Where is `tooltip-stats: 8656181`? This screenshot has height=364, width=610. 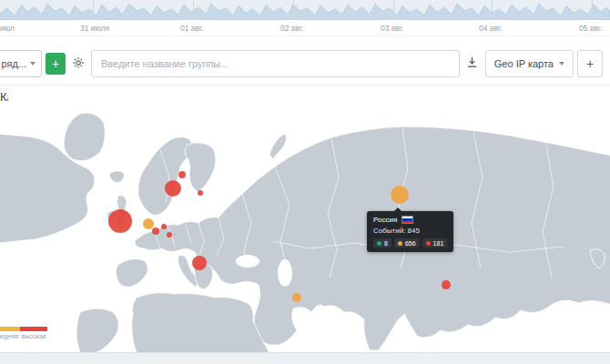
tooltip-stats: 8656181 is located at coordinates (410, 243).